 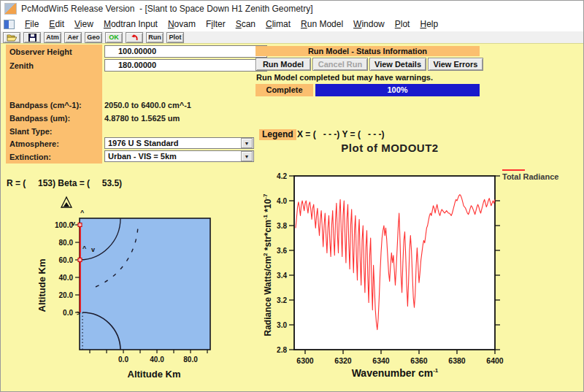 What do you see at coordinates (22, 66) in the screenshot?
I see `zenith-label: Zenith` at bounding box center [22, 66].